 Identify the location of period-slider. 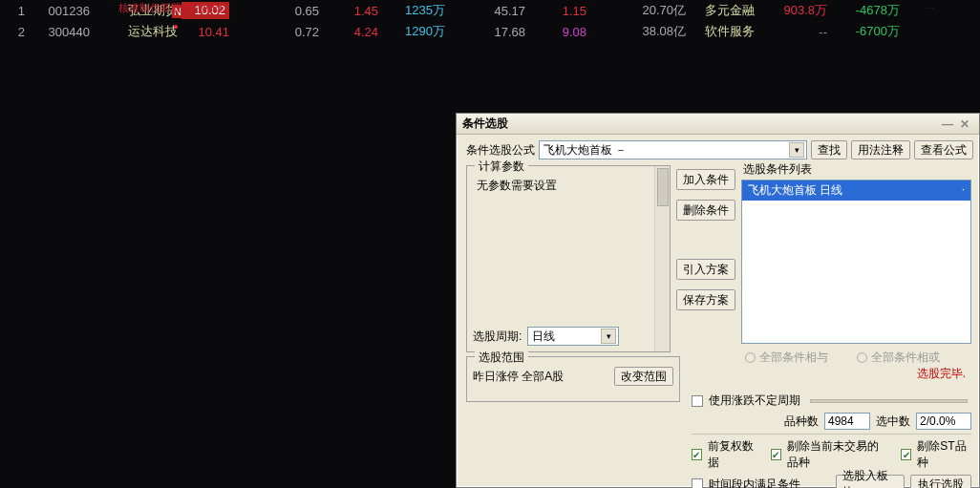
(888, 401).